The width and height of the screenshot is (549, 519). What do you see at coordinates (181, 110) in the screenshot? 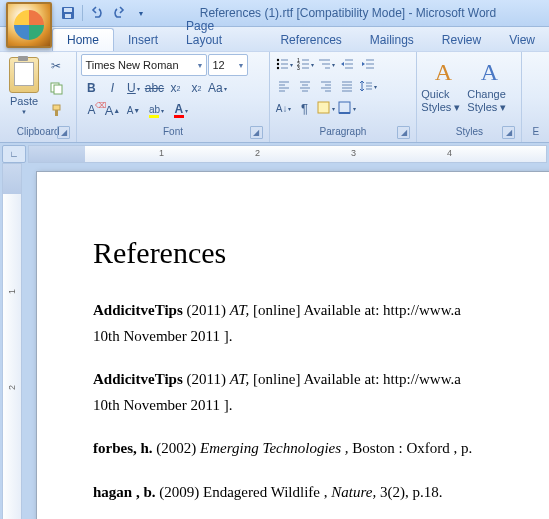
I see `font-color-button: A` at bounding box center [181, 110].